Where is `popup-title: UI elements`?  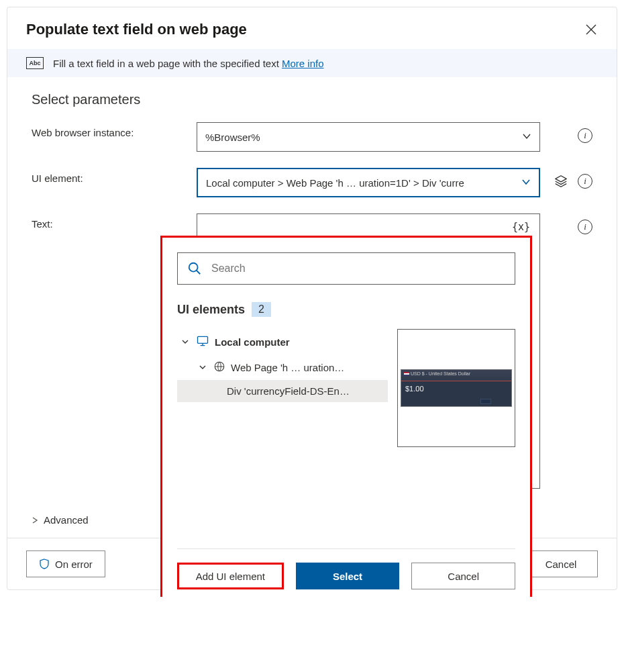
popup-title: UI elements is located at coordinates (211, 310).